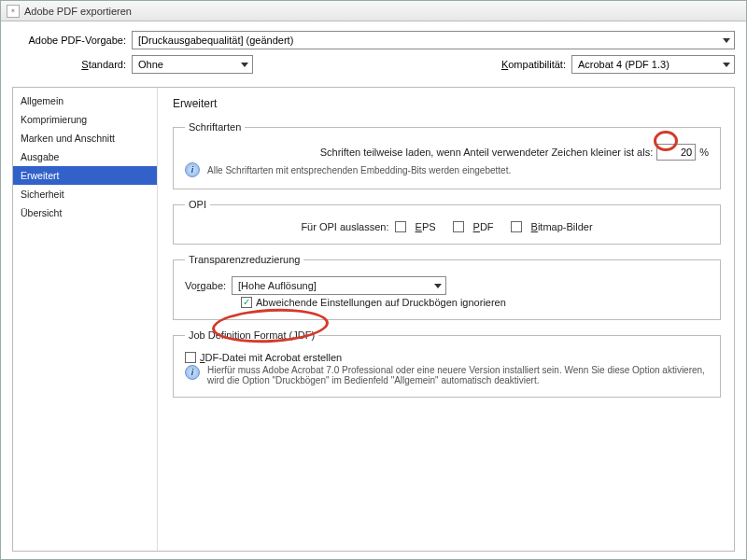 This screenshot has width=747, height=560. What do you see at coordinates (78, 11) in the screenshot?
I see `window-title: Adobe PDF exportieren` at bounding box center [78, 11].